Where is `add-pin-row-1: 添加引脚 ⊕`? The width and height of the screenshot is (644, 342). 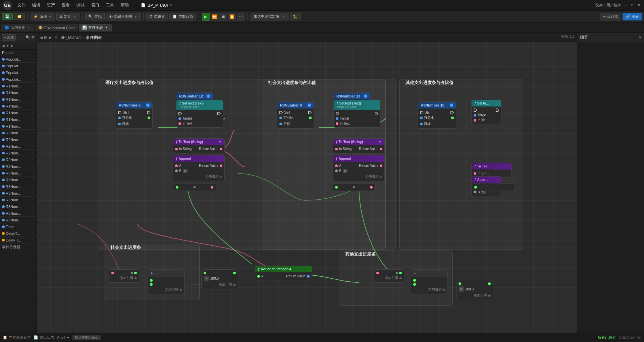 add-pin-row-1: 添加引脚 ⊕ is located at coordinates (199, 177).